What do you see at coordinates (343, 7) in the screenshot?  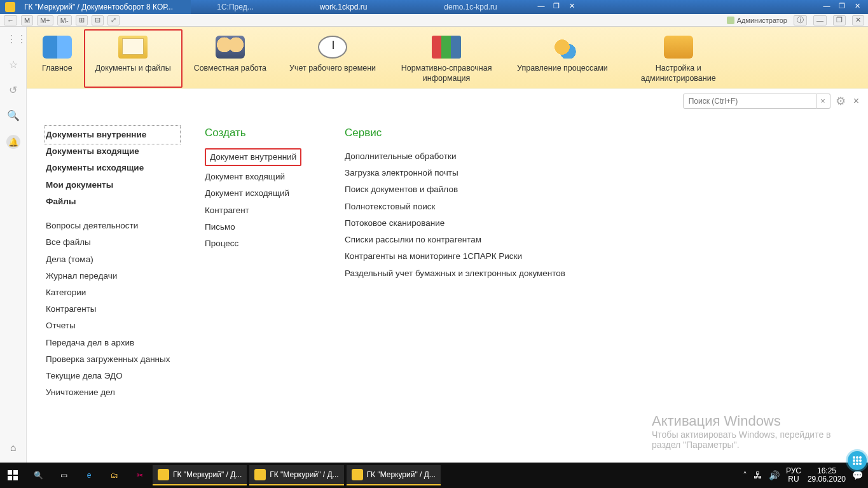 I see `tab-title: work.1ckpd.ru` at bounding box center [343, 7].